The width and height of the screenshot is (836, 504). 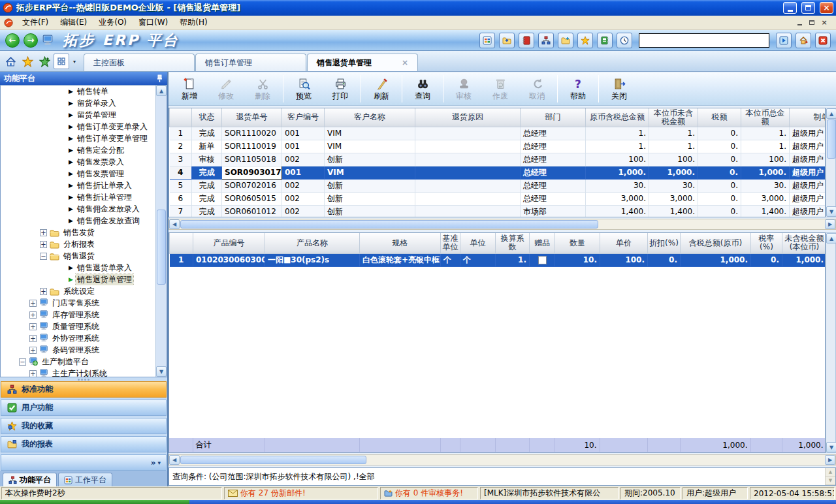 I want to click on quick-search-input, so click(x=704, y=40).